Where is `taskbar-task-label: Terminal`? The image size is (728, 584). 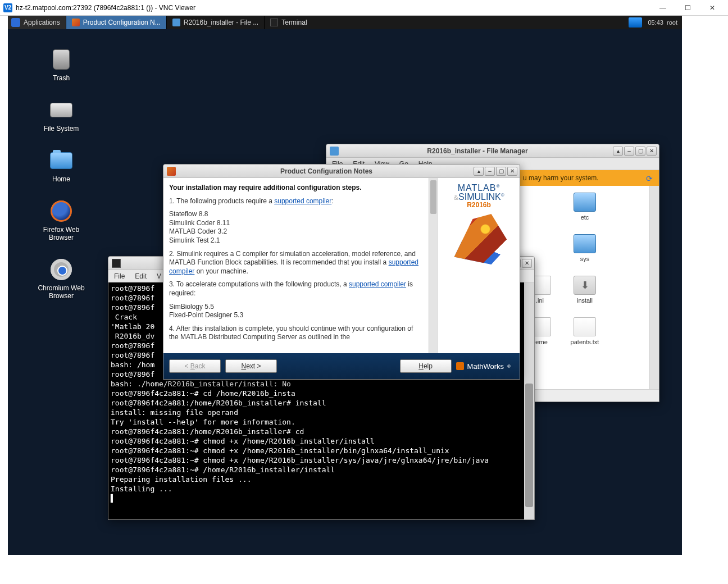 taskbar-task-label: Terminal is located at coordinates (294, 22).